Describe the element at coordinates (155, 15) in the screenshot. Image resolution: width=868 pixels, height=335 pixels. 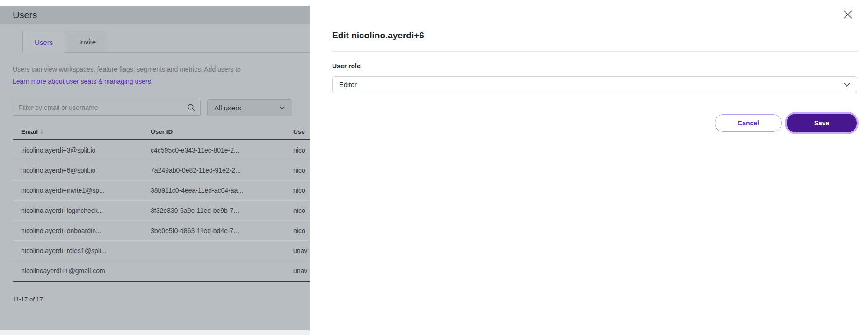
I see `users-panel-header: Users` at that location.